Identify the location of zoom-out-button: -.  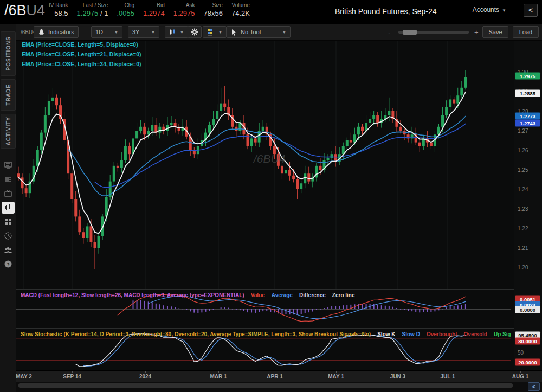
(389, 33).